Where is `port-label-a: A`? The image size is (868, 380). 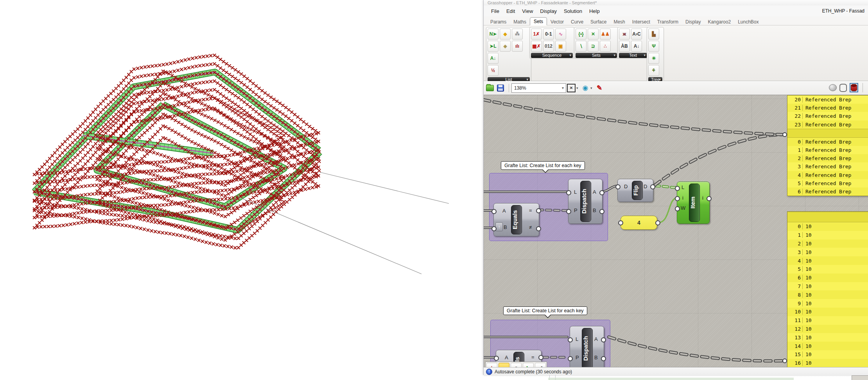
port-label-a: A is located at coordinates (507, 358).